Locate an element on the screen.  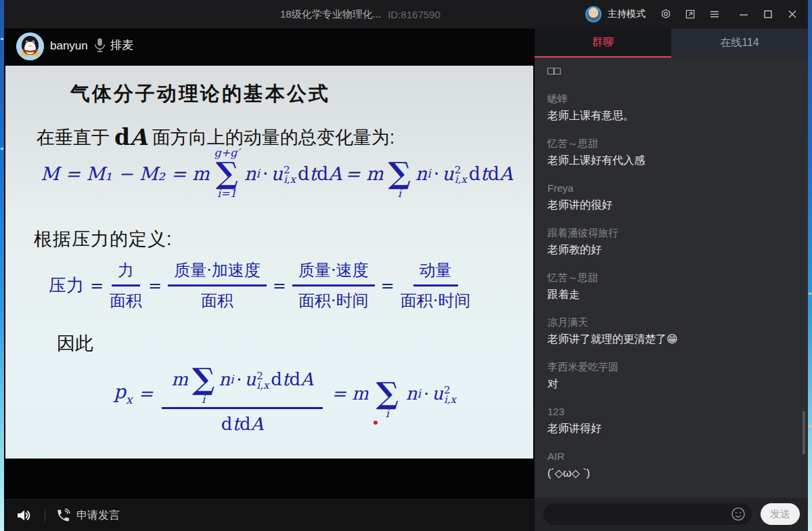
chat-message: 忆苦～思甜跟着走 is located at coordinates (675, 287).